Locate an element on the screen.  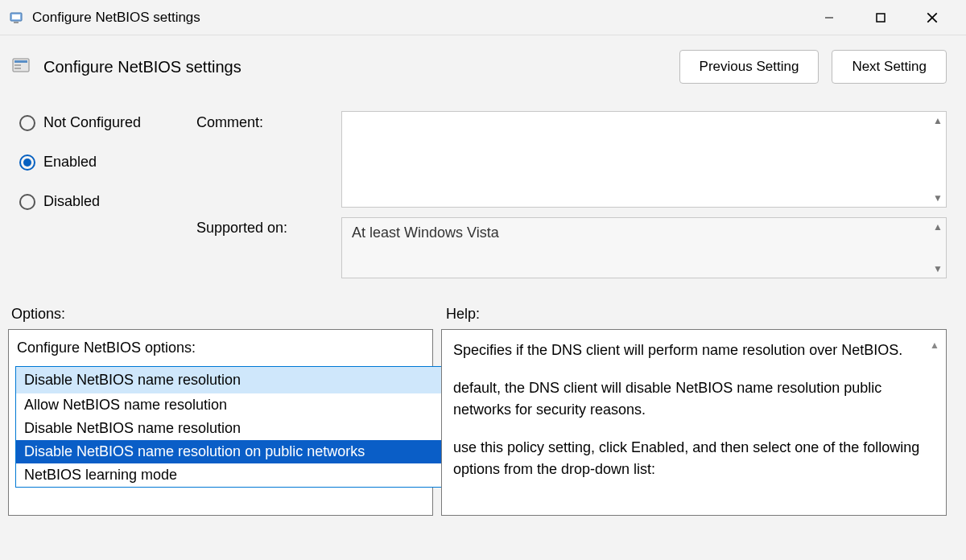
titlebar: Configure NetBIOS settings is located at coordinates (483, 18).